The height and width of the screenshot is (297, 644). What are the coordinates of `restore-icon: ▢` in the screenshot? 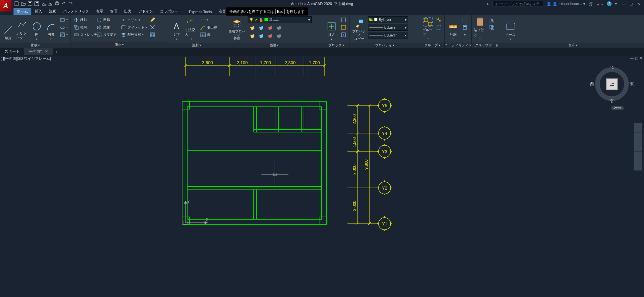 It's located at (631, 4).